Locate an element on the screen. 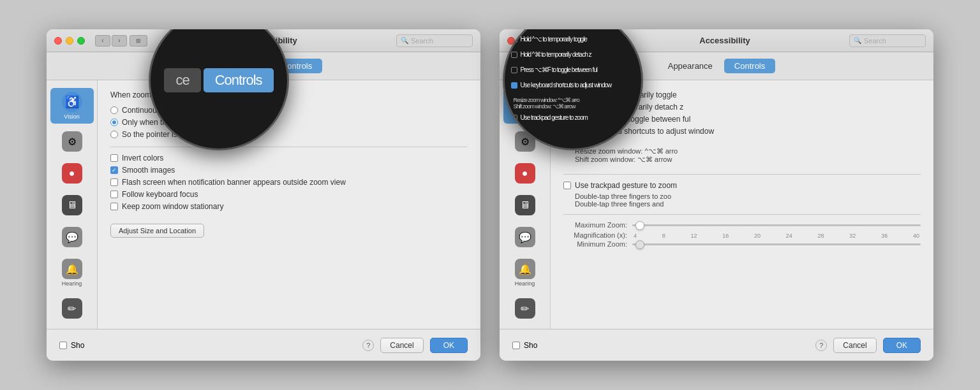 Image resolution: width=980 pixels, height=390 pixels. divider-1-left is located at coordinates (289, 147).